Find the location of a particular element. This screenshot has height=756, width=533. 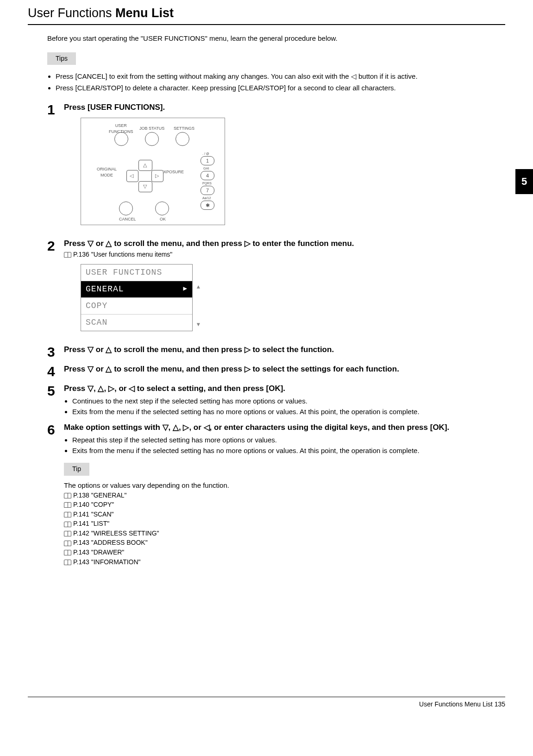

step-number: 3 is located at coordinates (56, 352).